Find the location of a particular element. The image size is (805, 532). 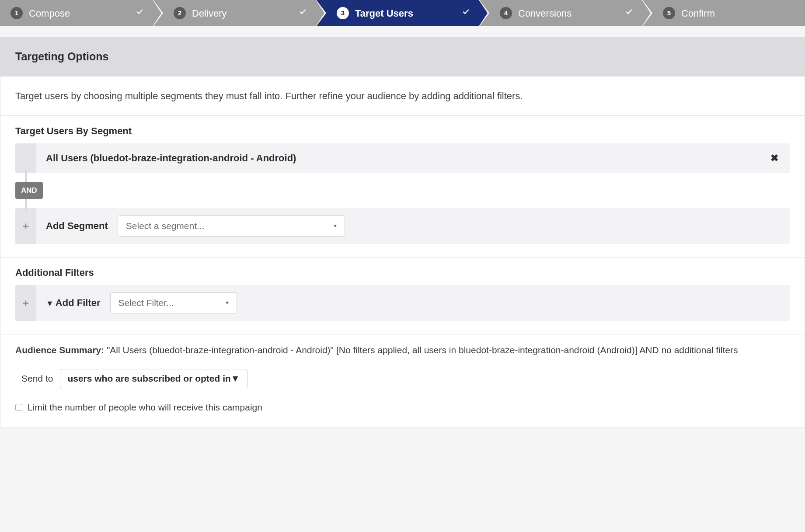

filter-select: Select Filter... ▾ is located at coordinates (174, 303).